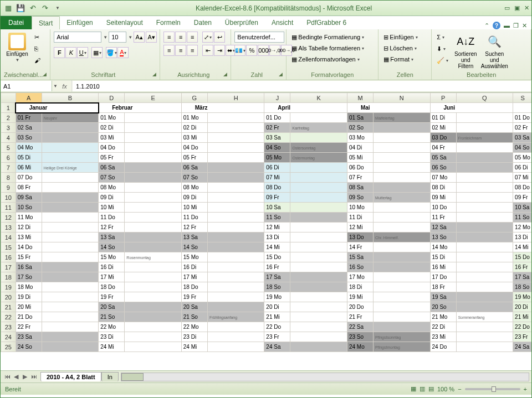 This screenshot has width=532, height=398. What do you see at coordinates (319, 158) in the screenshot?
I see `calendar-note: Ostermontag` at bounding box center [319, 158].